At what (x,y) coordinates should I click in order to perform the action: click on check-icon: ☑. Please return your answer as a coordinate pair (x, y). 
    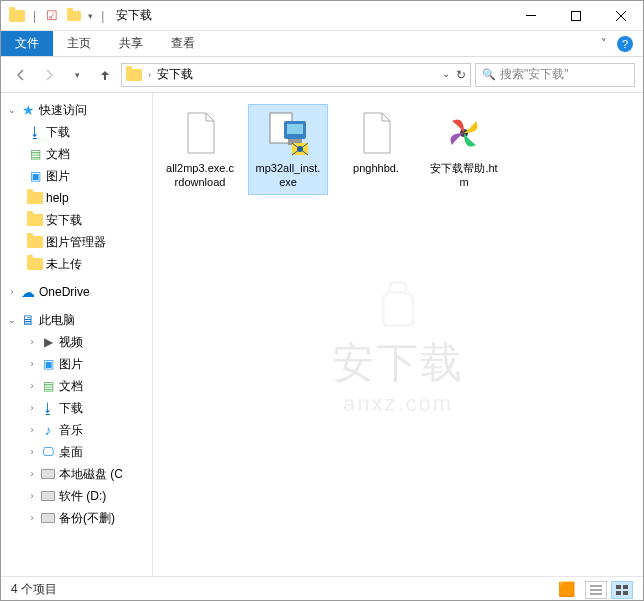
    Looking at the image, I should click on (52, 16).